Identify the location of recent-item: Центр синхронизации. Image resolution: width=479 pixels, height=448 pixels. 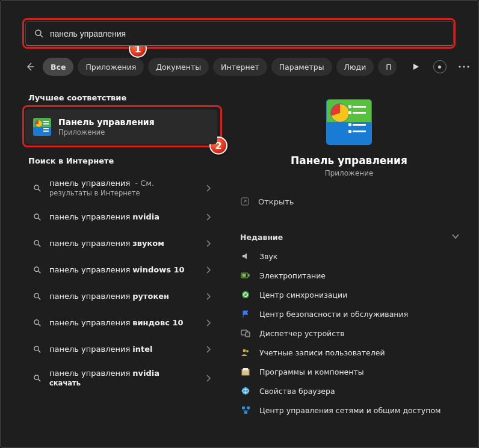
(349, 295).